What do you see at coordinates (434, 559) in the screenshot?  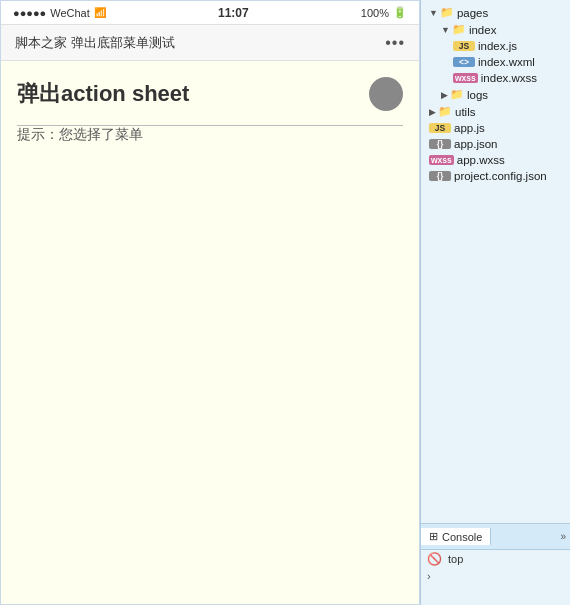 I see `console-block-icon: 🚫` at bounding box center [434, 559].